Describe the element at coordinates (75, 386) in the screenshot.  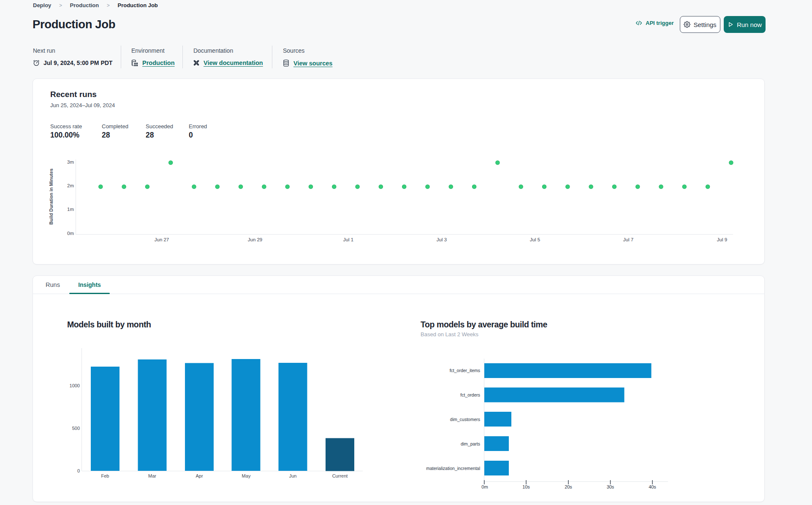
I see `svg-text: 1000` at that location.